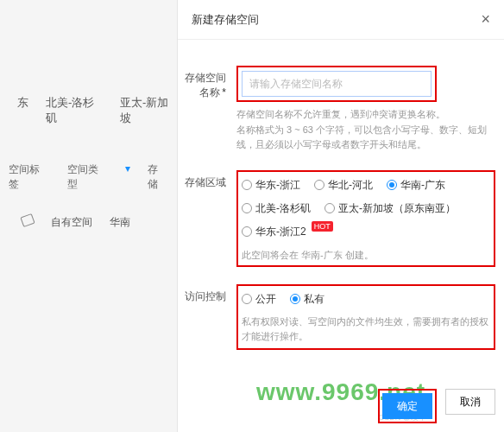 The width and height of the screenshot is (504, 432). I want to click on access-option-private: 私有, so click(307, 299).